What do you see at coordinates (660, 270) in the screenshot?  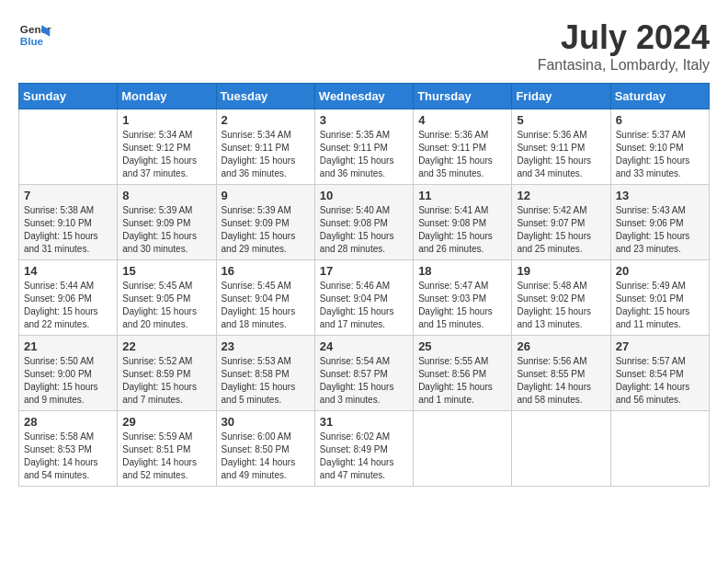 I see `day-number: 20` at bounding box center [660, 270].